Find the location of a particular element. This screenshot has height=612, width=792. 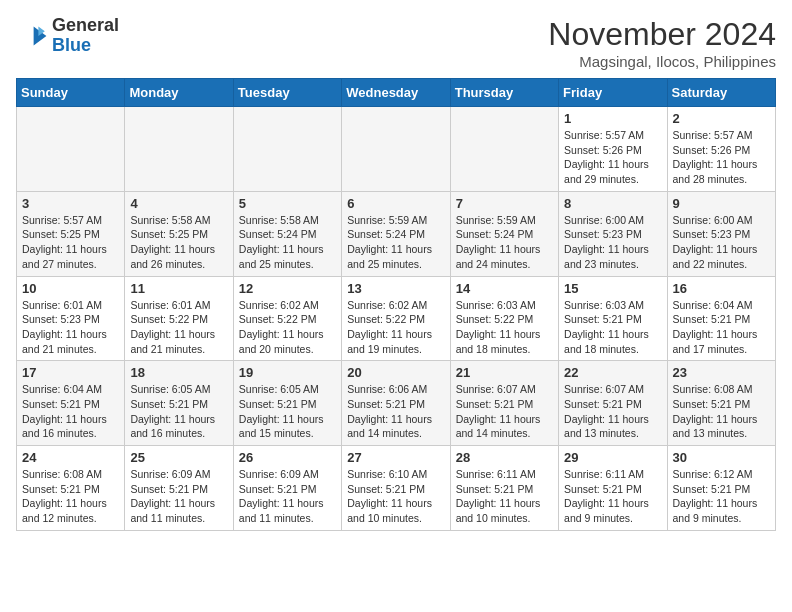

day-number: 9 is located at coordinates (722, 204).